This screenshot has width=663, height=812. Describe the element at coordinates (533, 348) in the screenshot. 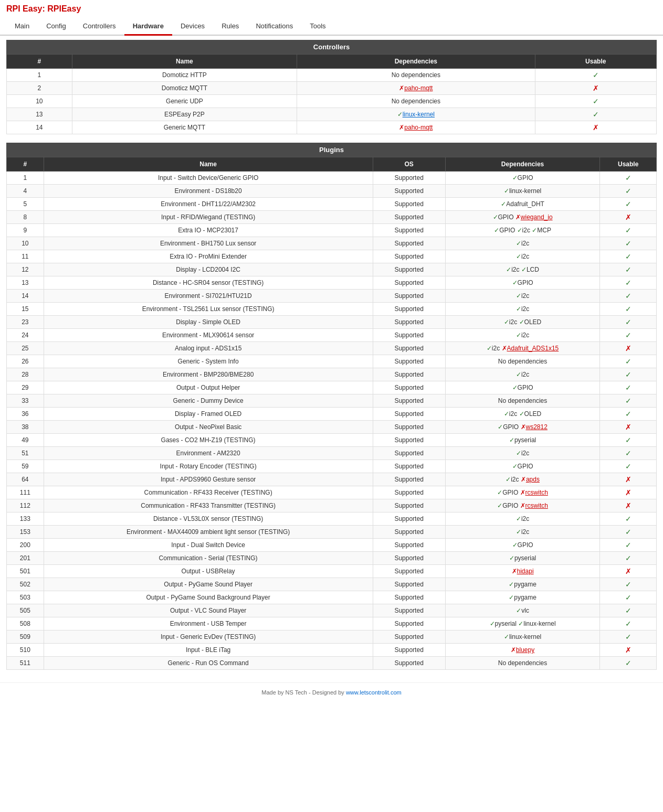

I see `dep-link: Adafruit_ADS1x15` at that location.